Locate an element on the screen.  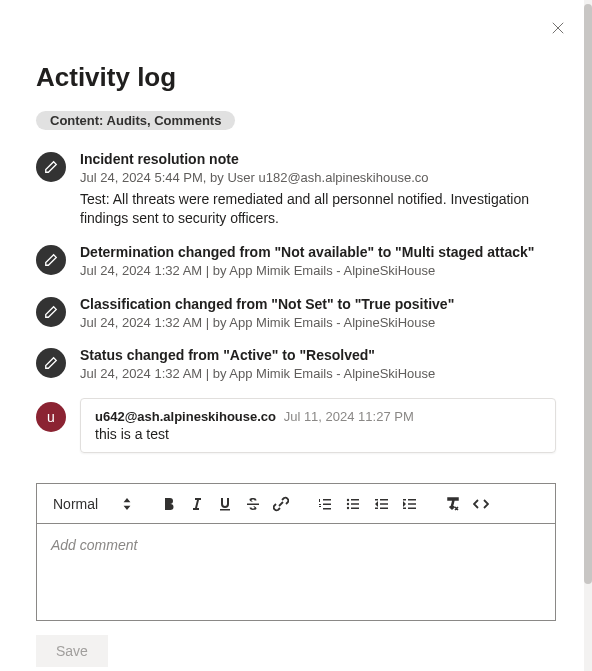
editor-toolbar: Normal is located at coordinates (296, 504).